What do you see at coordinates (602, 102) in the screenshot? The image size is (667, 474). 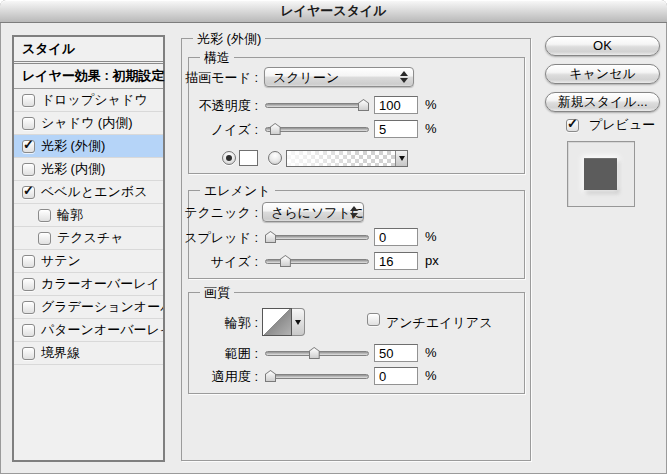 I see `new-style-button: 新規スタイル...` at bounding box center [602, 102].